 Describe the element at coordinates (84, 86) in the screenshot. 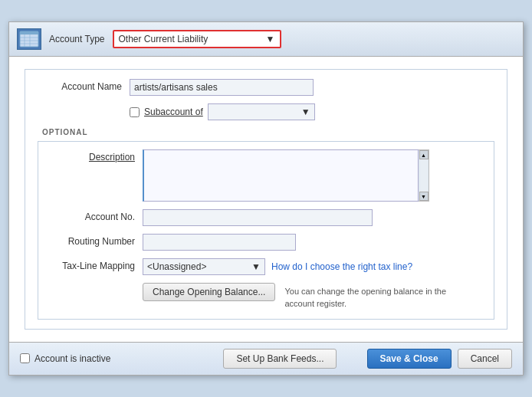

I see `account-name-label: Account Name` at that location.